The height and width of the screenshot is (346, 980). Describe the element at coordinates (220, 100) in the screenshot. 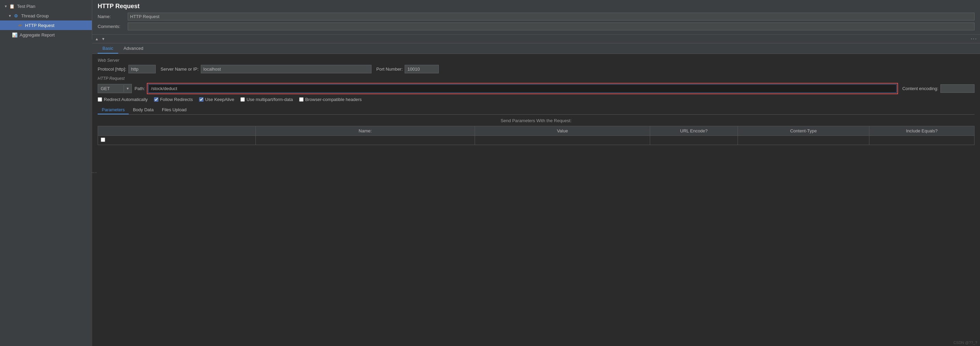

I see `use-keepalive-label: Use KeepAlive` at that location.